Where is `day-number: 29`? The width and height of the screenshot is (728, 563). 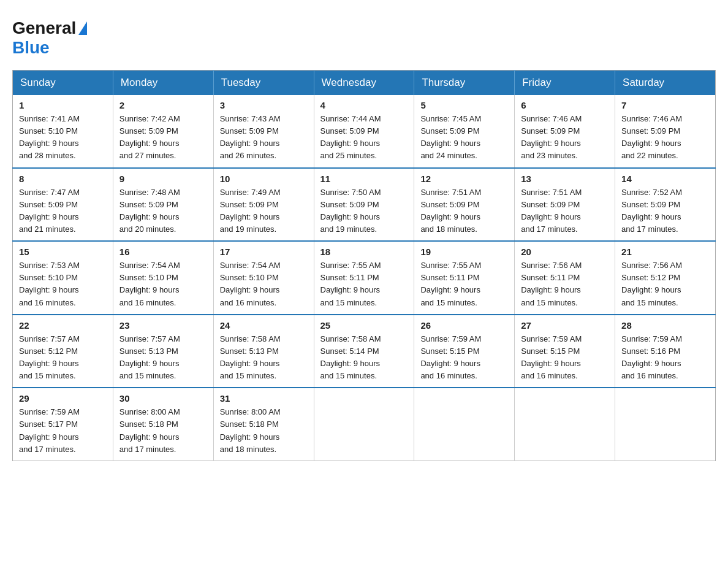 day-number: 29 is located at coordinates (63, 399).